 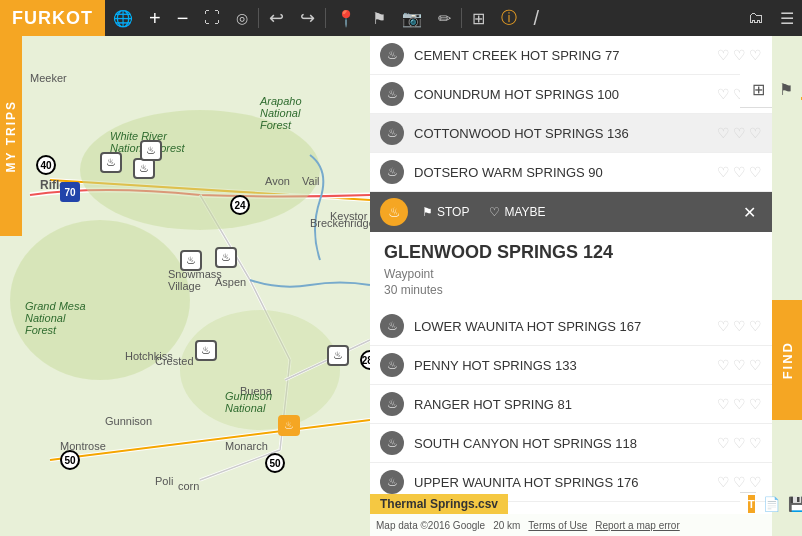 What do you see at coordinates (571, 444) in the screenshot?
I see `list-item-south-canyon: ♨ SOUTH CANYON HOT SPRINGS 118 ♡ ♡ ♡` at bounding box center [571, 444].